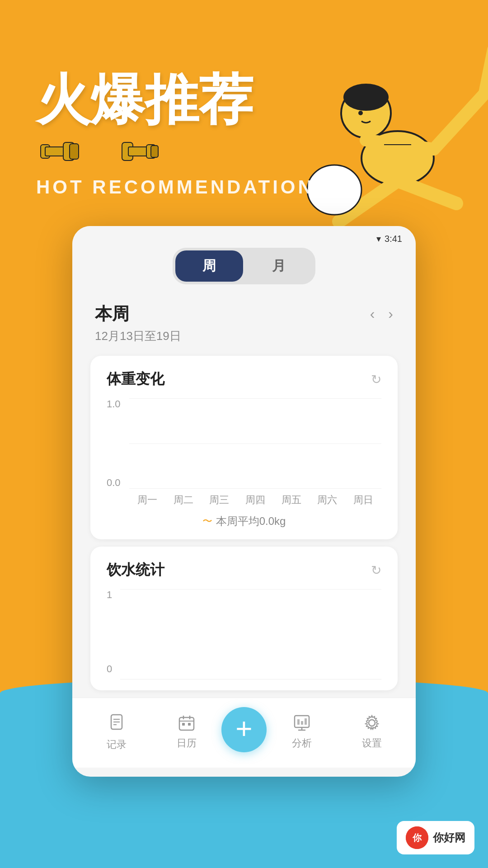  Describe the element at coordinates (175, 187) in the screenshot. I see `hero-subtitle: HOT RECOMMENDATION` at that location.